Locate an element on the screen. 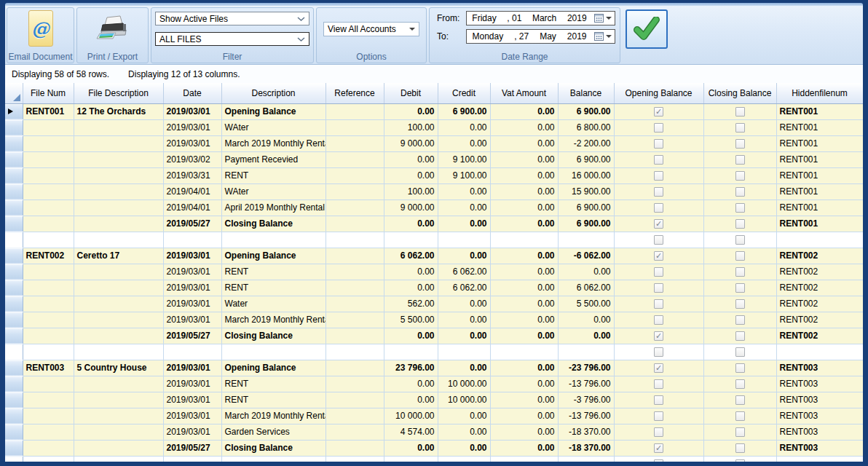  cell-date: 2019/03/01 is located at coordinates (192, 416).